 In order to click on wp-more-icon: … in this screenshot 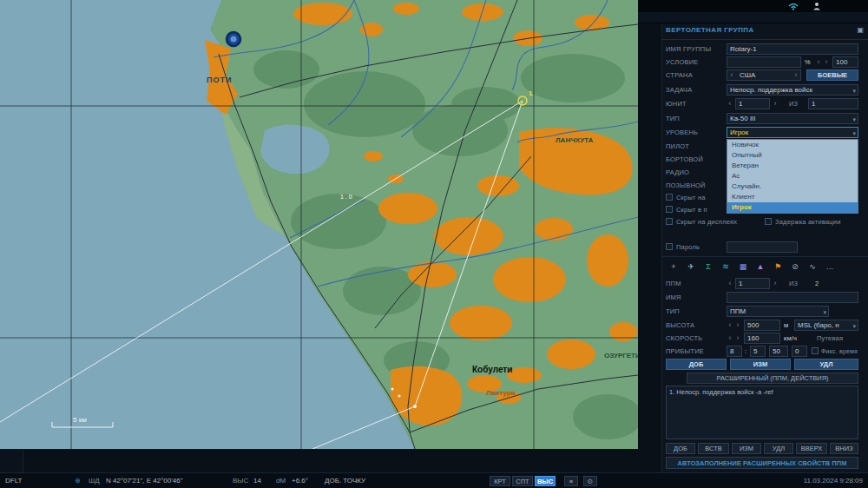, I will do `click(830, 267)`.